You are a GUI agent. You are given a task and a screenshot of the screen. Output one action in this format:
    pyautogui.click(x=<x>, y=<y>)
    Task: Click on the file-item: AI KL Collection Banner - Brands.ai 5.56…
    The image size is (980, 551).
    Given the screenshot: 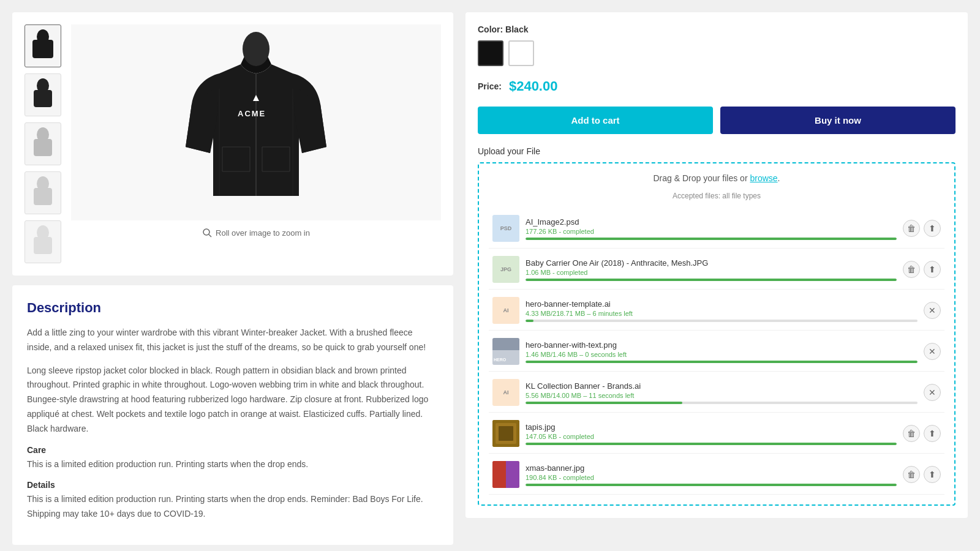 What is the action you would take?
    pyautogui.click(x=717, y=393)
    